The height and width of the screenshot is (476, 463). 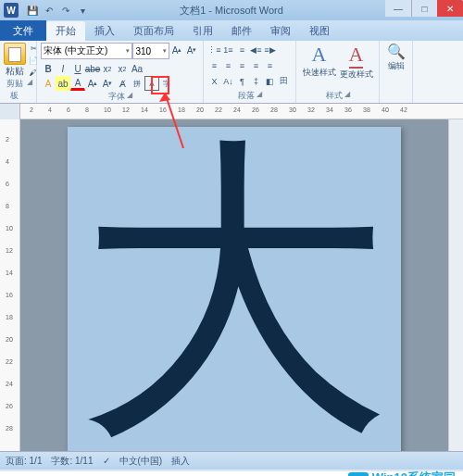 What do you see at coordinates (78, 83) in the screenshot?
I see `font-color-button: A` at bounding box center [78, 83].